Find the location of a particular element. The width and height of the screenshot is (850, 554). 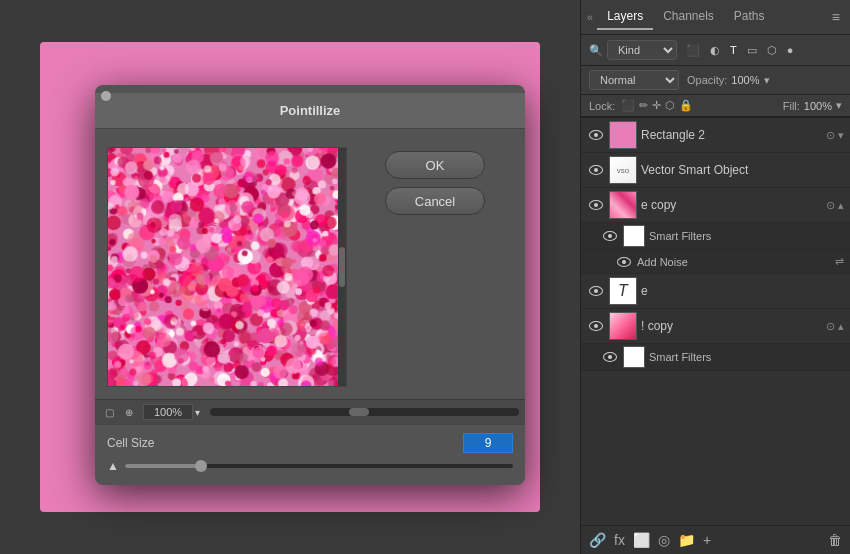

smart-filters-label-ecopy2: Smart Filters is located at coordinates (716, 358).